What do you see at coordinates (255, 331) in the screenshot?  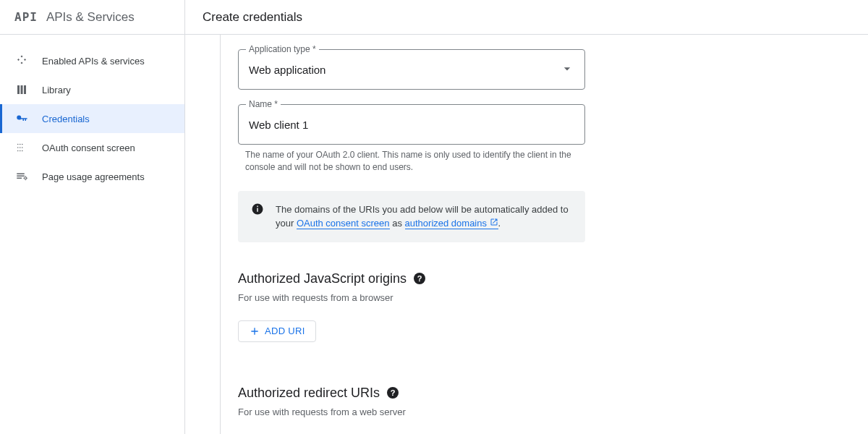 I see `plus-icon` at bounding box center [255, 331].